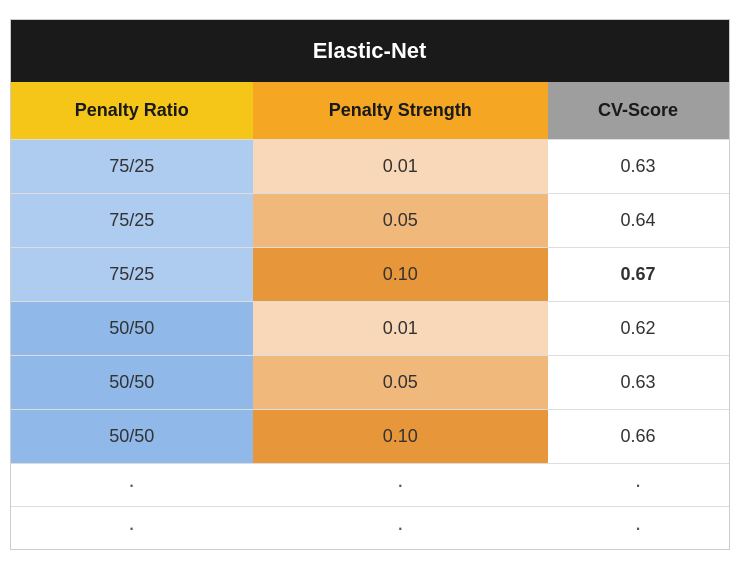 Image resolution: width=739 pixels, height=568 pixels. I want to click on table-row: 75/250.010.63, so click(370, 166).